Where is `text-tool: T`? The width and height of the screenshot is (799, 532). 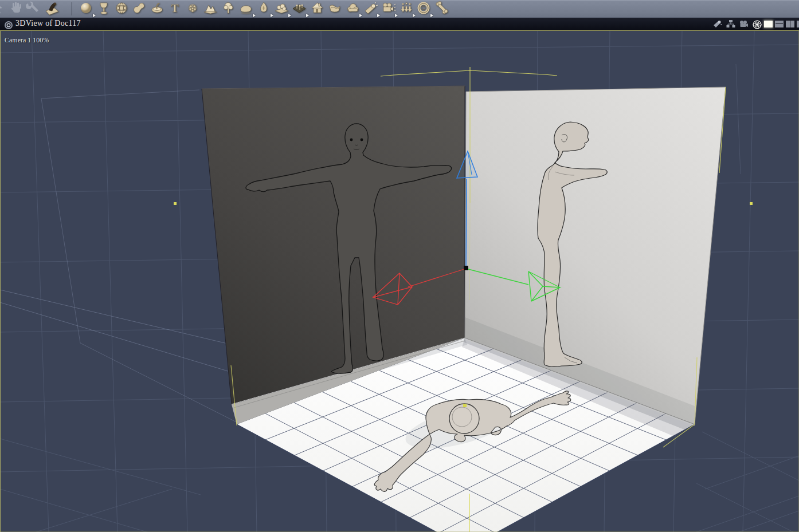 text-tool: T is located at coordinates (175, 9).